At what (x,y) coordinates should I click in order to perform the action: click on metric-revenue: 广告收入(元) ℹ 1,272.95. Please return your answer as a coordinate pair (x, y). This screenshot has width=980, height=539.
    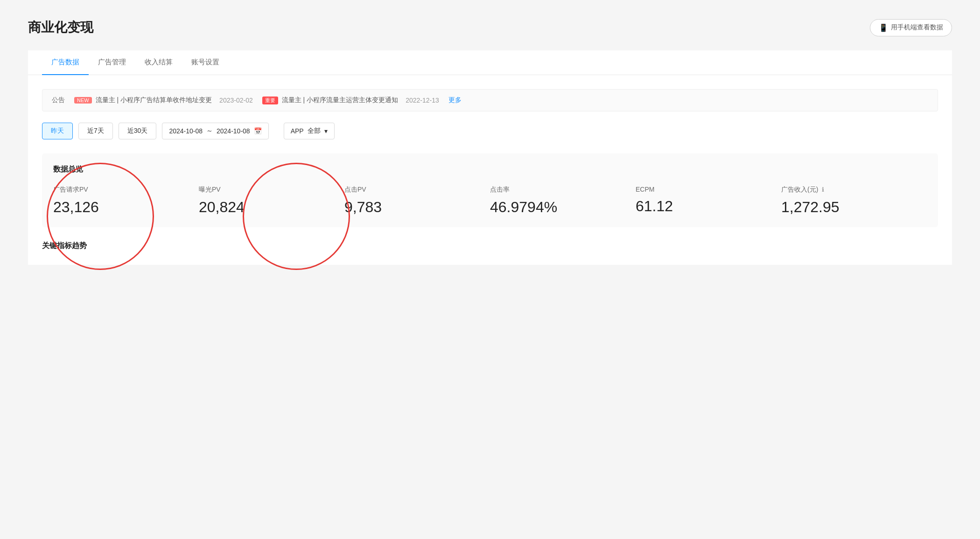
    Looking at the image, I should click on (854, 200).